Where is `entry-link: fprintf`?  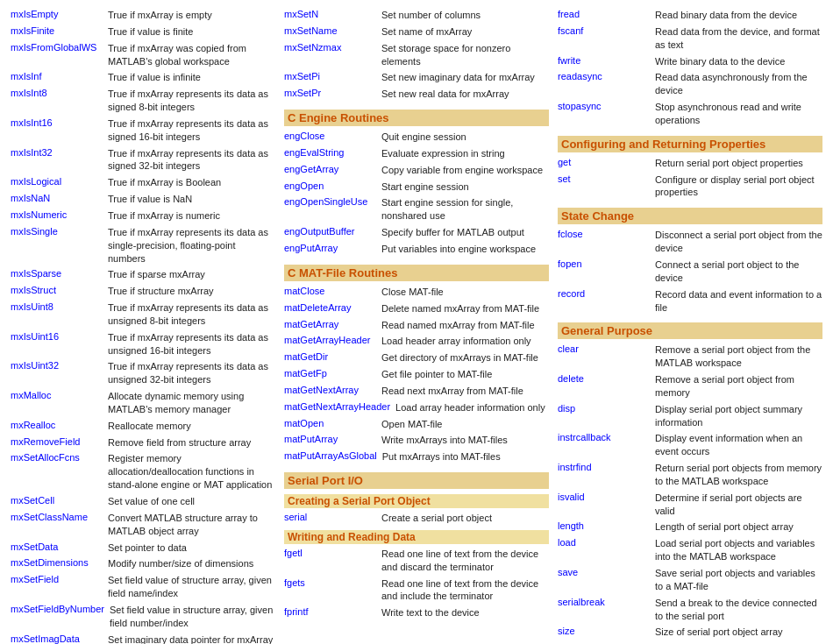 entry-link: fprintf is located at coordinates (330, 613).